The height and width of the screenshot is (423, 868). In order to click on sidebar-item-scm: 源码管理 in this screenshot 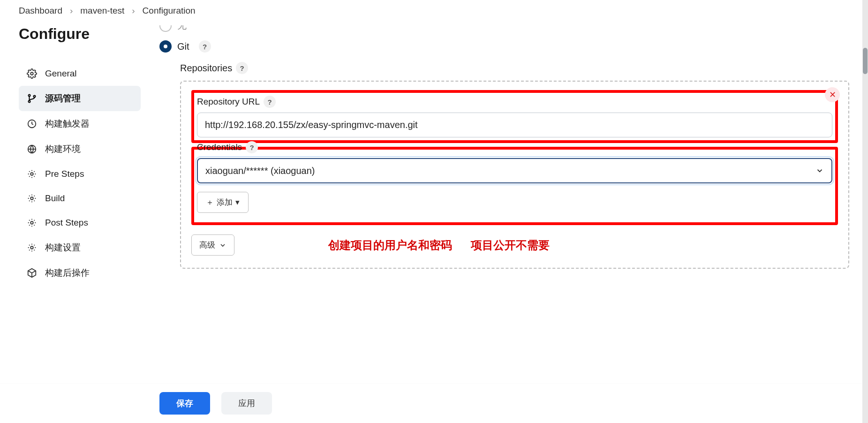, I will do `click(80, 98)`.